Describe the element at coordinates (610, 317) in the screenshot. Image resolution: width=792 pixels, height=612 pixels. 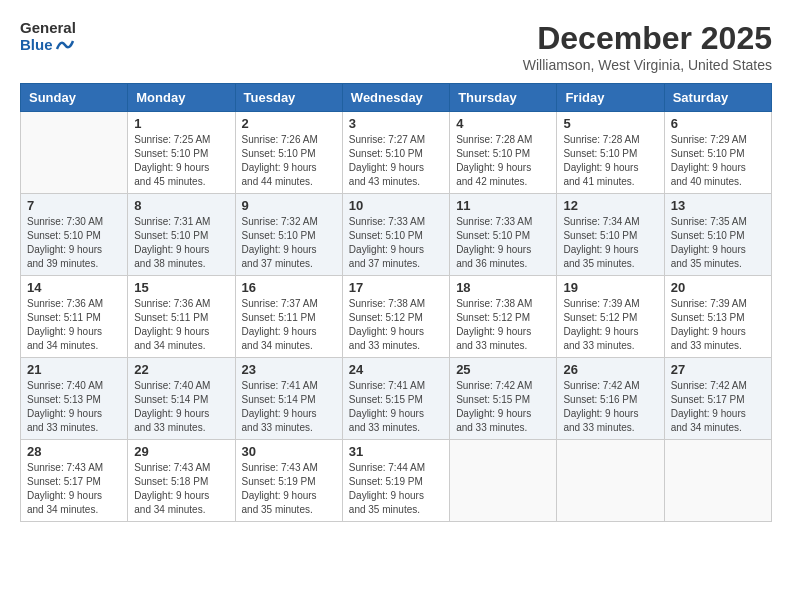
I see `table-row: 19Sunrise: 7:39 AM Sunset: 5:12 PM Dayli…` at that location.